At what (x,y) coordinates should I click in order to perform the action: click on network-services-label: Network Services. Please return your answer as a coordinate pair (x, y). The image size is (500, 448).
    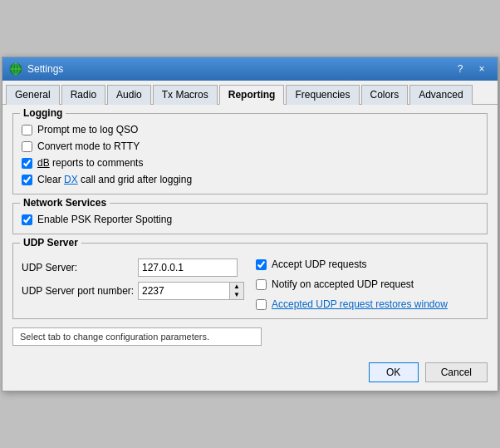
    Looking at the image, I should click on (65, 203).